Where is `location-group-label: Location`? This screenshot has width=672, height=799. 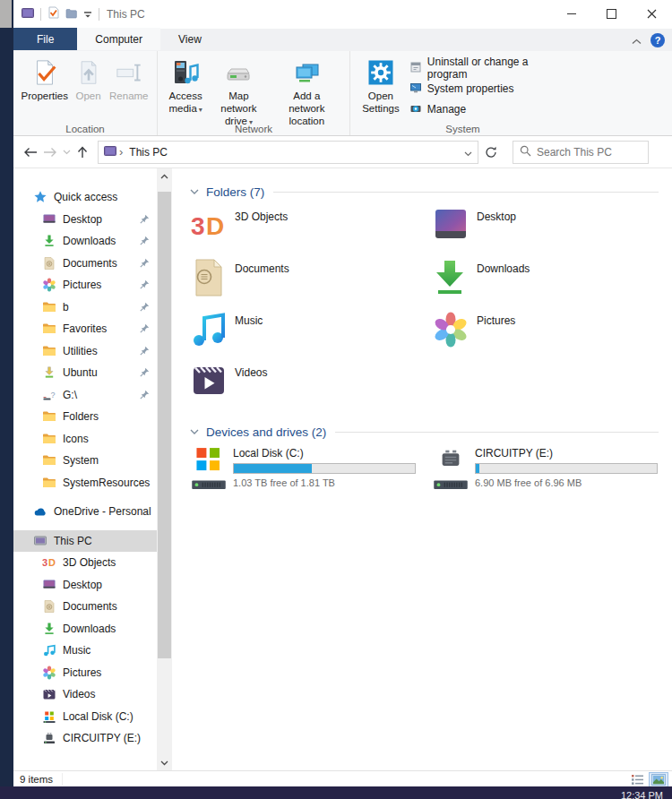
location-group-label: Location is located at coordinates (85, 129).